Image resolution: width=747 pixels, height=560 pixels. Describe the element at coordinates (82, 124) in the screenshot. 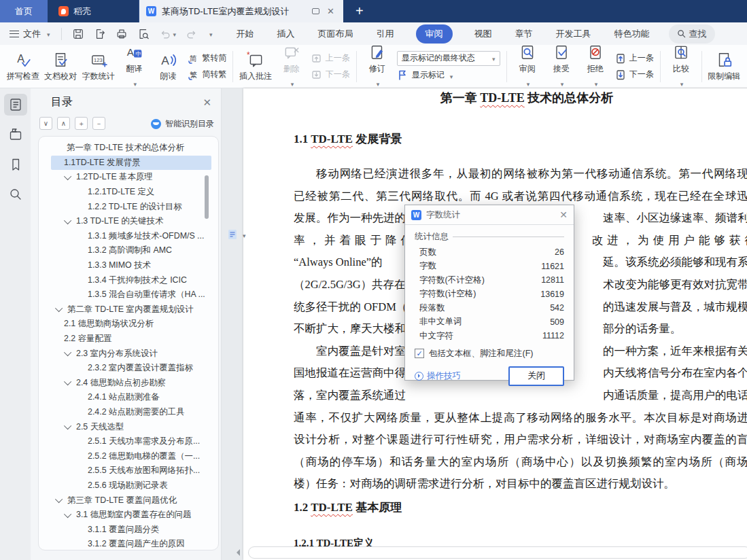

I see `expand-all-button: ＋` at that location.